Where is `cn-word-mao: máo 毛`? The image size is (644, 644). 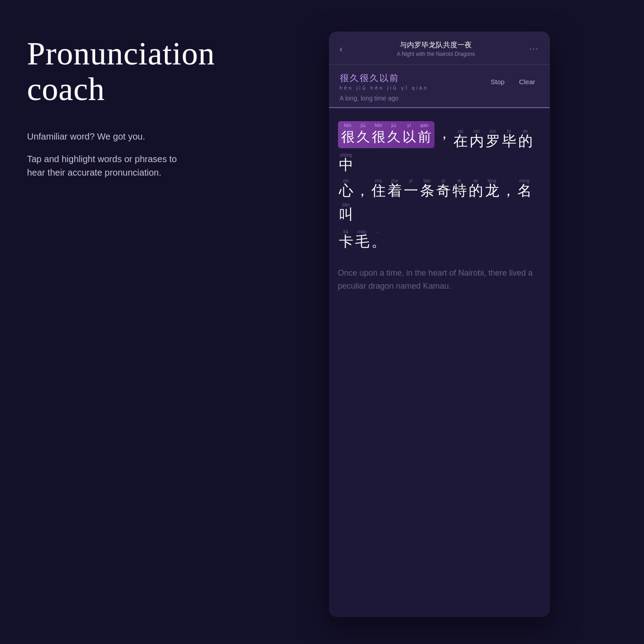
cn-word-mao: máo 毛 is located at coordinates (362, 239).